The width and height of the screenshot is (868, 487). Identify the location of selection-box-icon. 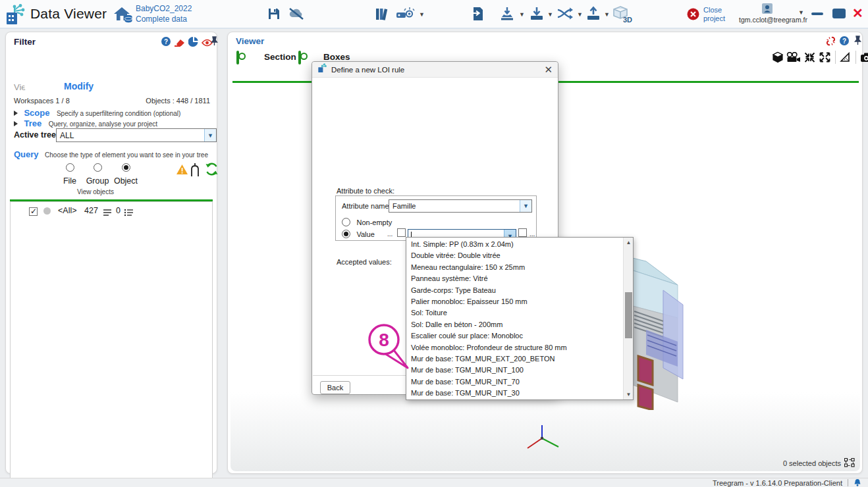
(850, 463).